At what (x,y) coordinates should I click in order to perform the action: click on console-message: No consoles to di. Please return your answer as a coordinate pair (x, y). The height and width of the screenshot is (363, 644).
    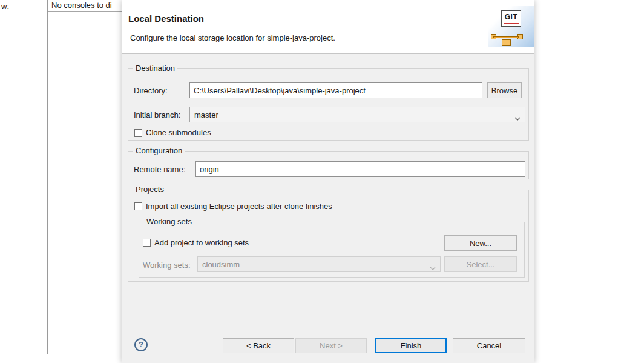
    Looking at the image, I should click on (82, 5).